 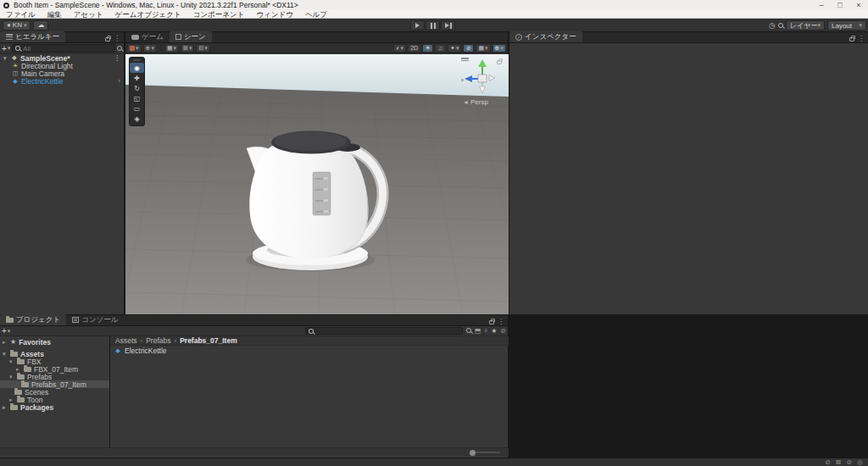 I want to click on 2d-toggle: 2D, so click(x=414, y=48).